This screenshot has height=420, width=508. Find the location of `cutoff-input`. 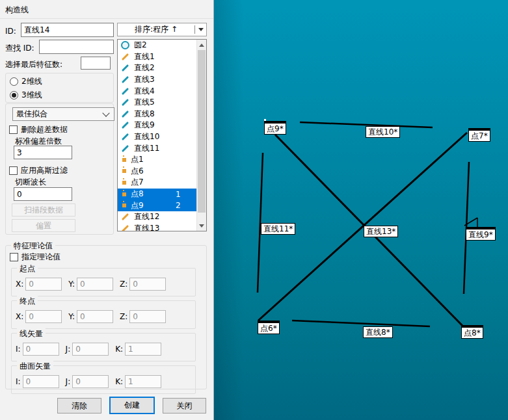

cutoff-input is located at coordinates (43, 194).